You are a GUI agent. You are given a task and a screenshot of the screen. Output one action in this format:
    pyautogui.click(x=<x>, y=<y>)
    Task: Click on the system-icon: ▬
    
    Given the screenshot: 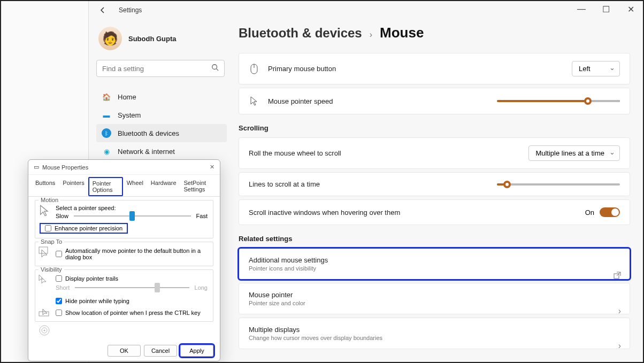 What is the action you would take?
    pyautogui.click(x=106, y=115)
    